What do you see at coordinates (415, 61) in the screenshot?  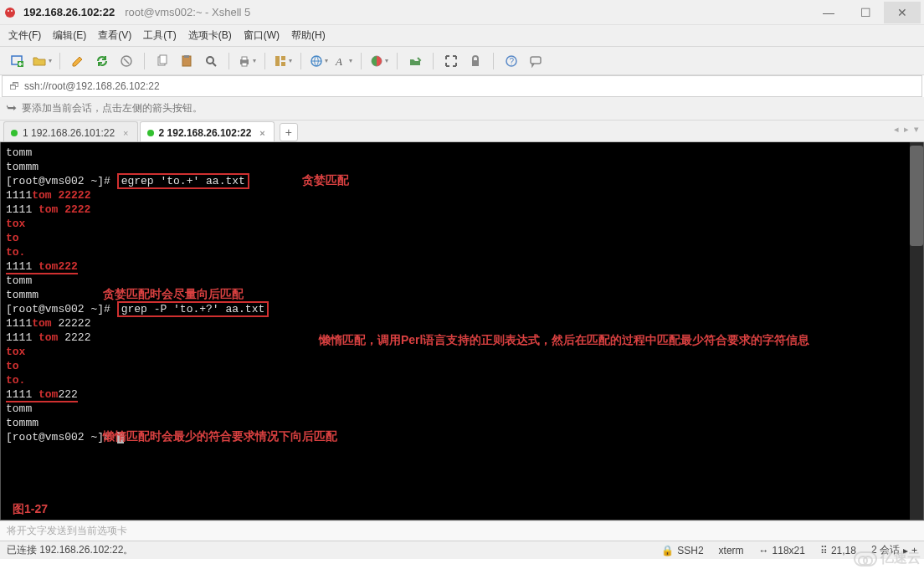 I see `xftp-button` at bounding box center [415, 61].